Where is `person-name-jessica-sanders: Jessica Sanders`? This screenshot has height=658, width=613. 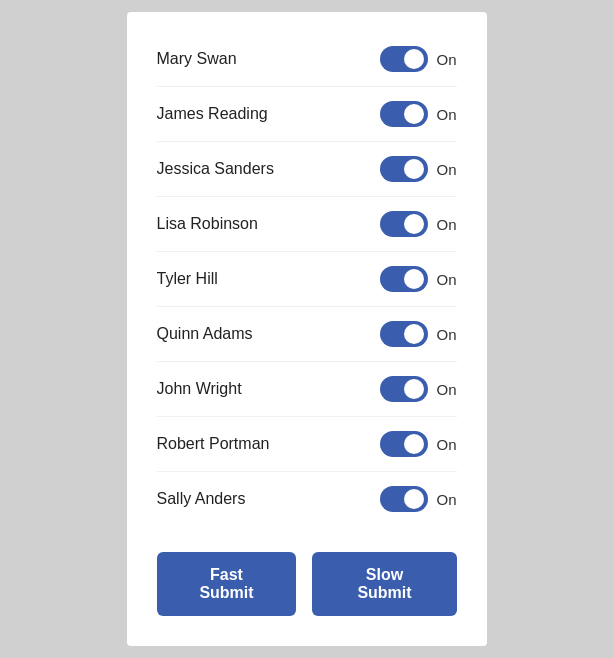
person-name-jessica-sanders: Jessica Sanders is located at coordinates (216, 169).